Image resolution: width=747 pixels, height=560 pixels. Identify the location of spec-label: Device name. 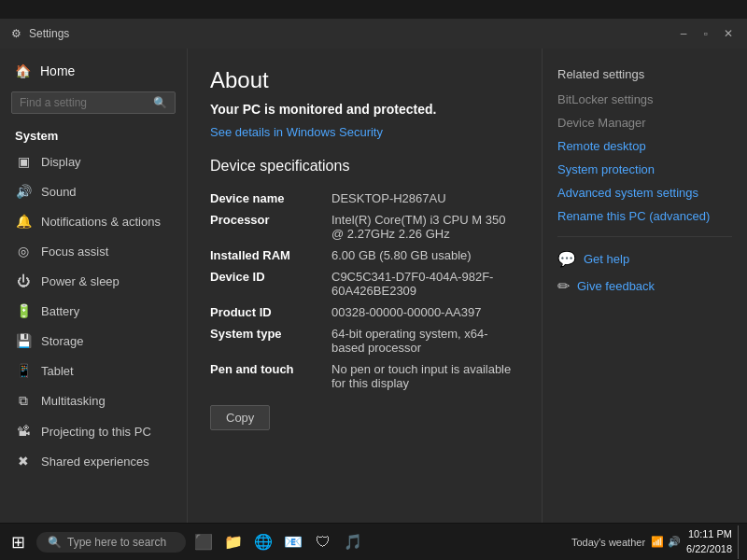
(271, 198).